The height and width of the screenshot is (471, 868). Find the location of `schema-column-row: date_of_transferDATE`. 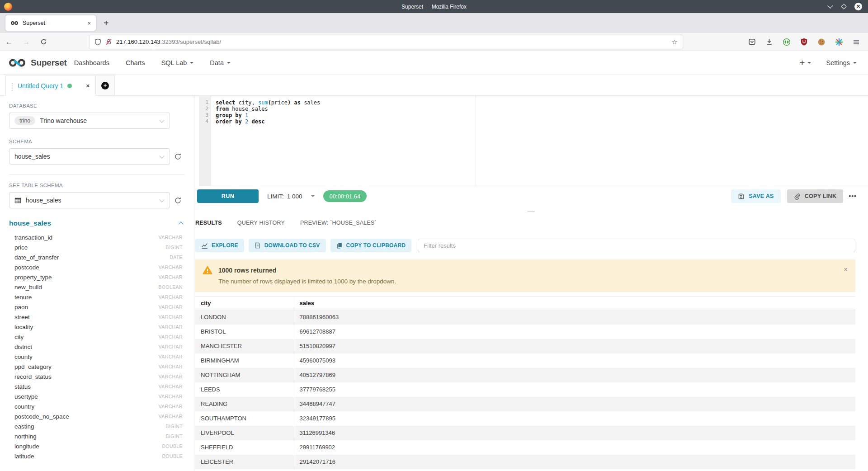

schema-column-row: date_of_transferDATE is located at coordinates (97, 257).